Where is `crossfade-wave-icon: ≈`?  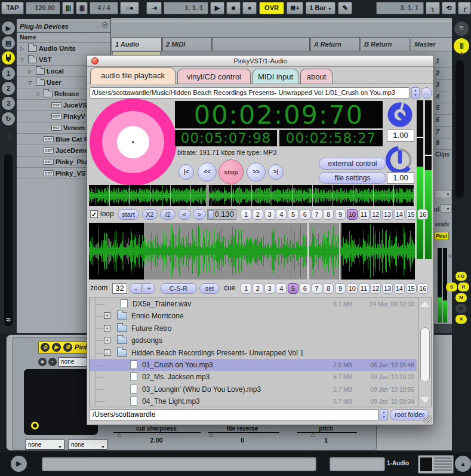
crossfade-wave-icon: ≈ is located at coordinates (8, 320).